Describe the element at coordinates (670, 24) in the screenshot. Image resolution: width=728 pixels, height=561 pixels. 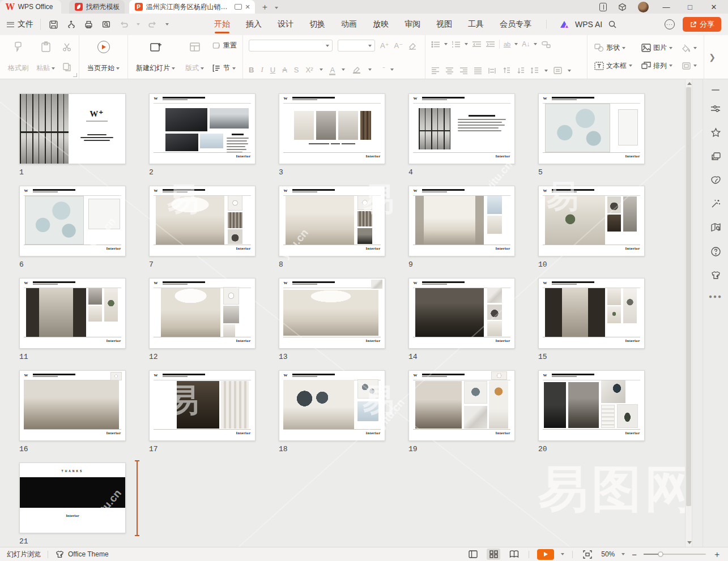
I see `feedback-icon: ···` at that location.